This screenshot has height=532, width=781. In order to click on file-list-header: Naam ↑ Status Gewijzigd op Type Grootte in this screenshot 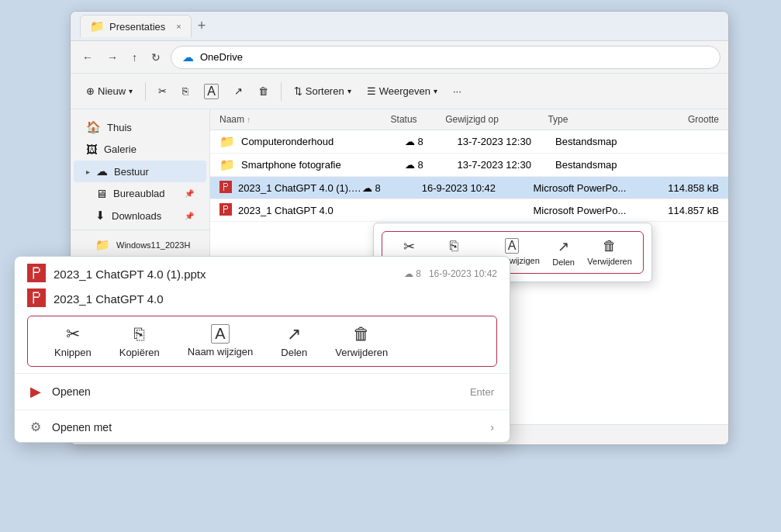, I will do `click(469, 119)`.